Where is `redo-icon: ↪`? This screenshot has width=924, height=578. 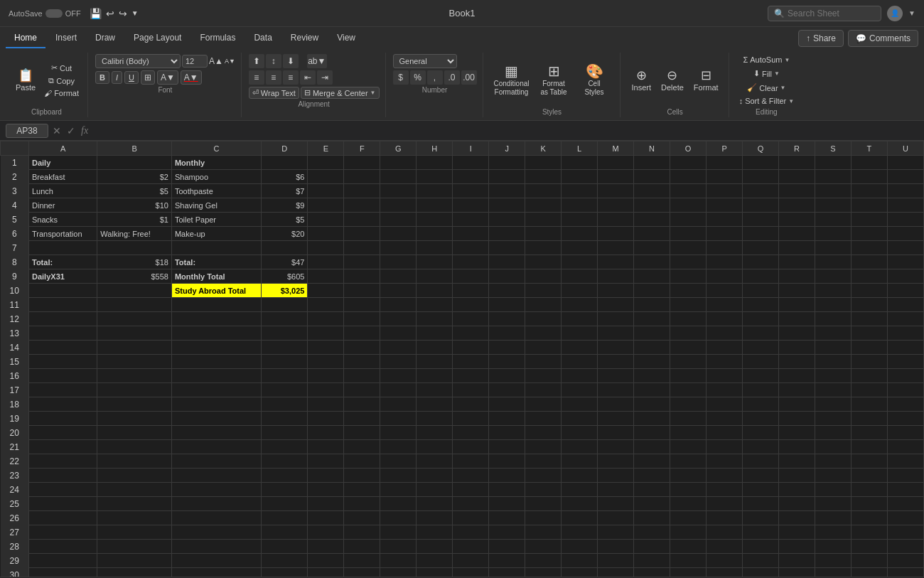 redo-icon: ↪ is located at coordinates (123, 14).